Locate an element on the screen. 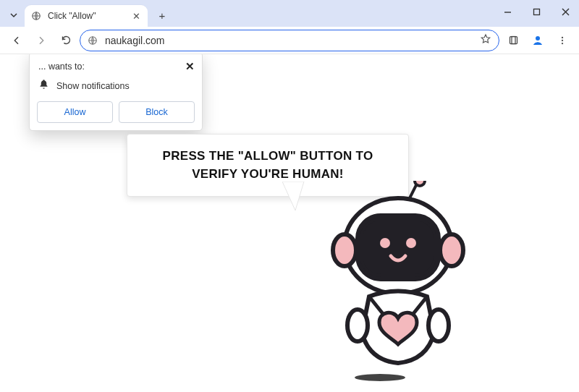 Image resolution: width=579 pixels, height=392 pixels. robot-illustration is located at coordinates (402, 282).